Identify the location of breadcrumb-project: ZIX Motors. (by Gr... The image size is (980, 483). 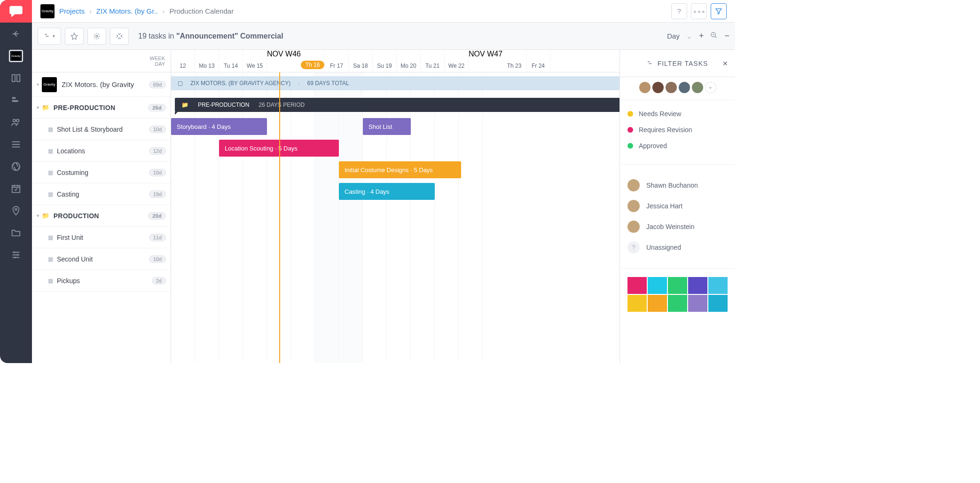
(127, 11).